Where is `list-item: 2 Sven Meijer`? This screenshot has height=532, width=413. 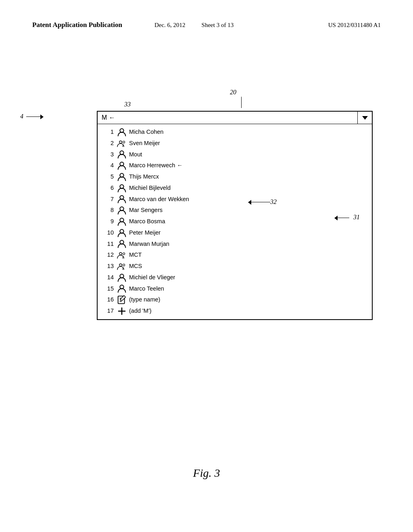
list-item: 2 Sven Meijer is located at coordinates (235, 143).